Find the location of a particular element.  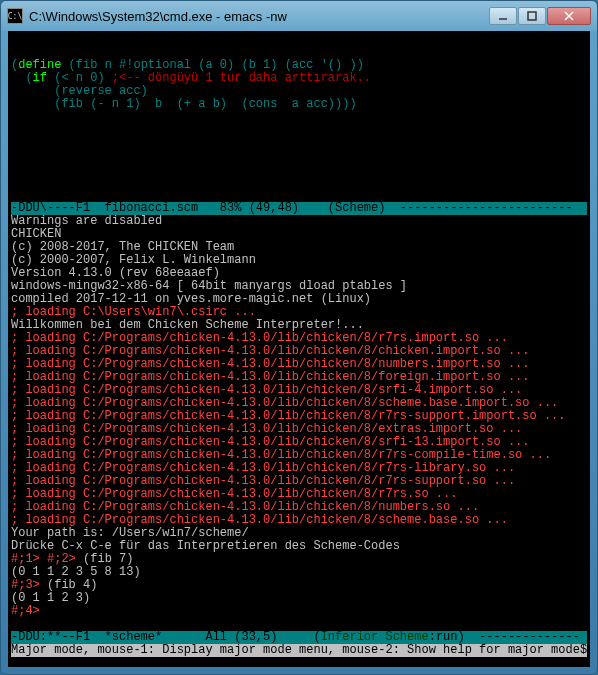

code-line: (fib (- n 1) b (+ a b) (cons a acc)))) is located at coordinates (299, 104).